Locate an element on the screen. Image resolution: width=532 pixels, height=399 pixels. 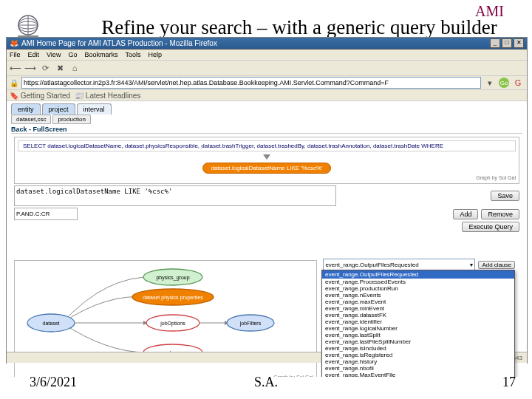
tab-interval: interval is located at coordinates (95, 109).